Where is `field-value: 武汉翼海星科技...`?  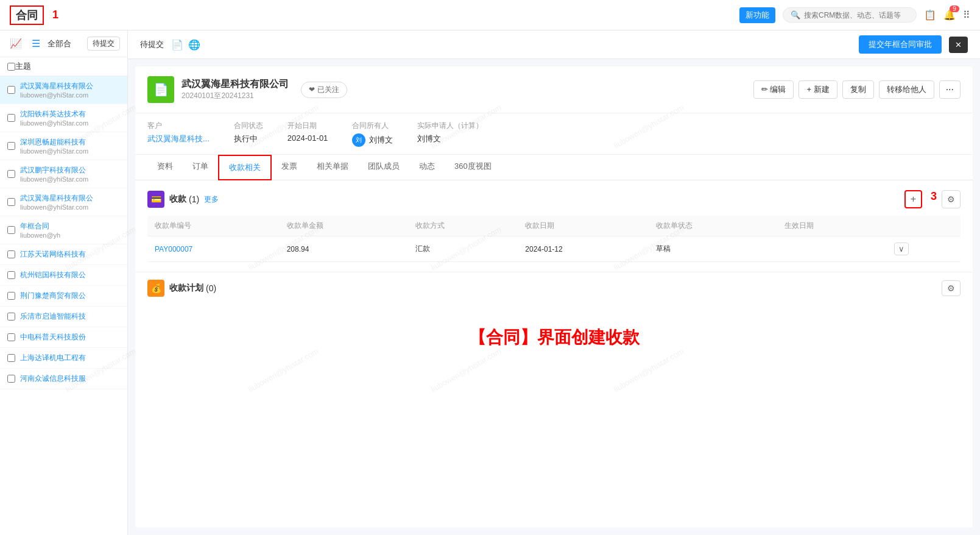
field-value: 武汉翼海星科技... is located at coordinates (178, 139).